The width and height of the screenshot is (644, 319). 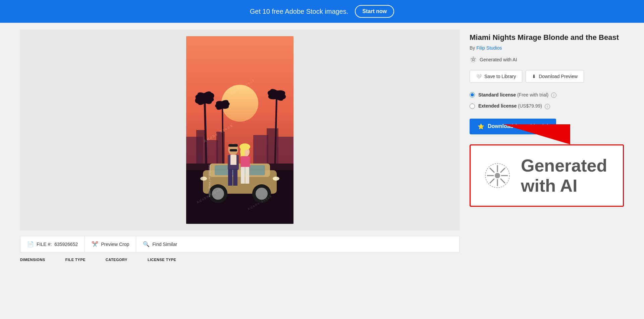 What do you see at coordinates (111, 244) in the screenshot?
I see `preview-crop-button: ✂️ Preview Crop` at bounding box center [111, 244].